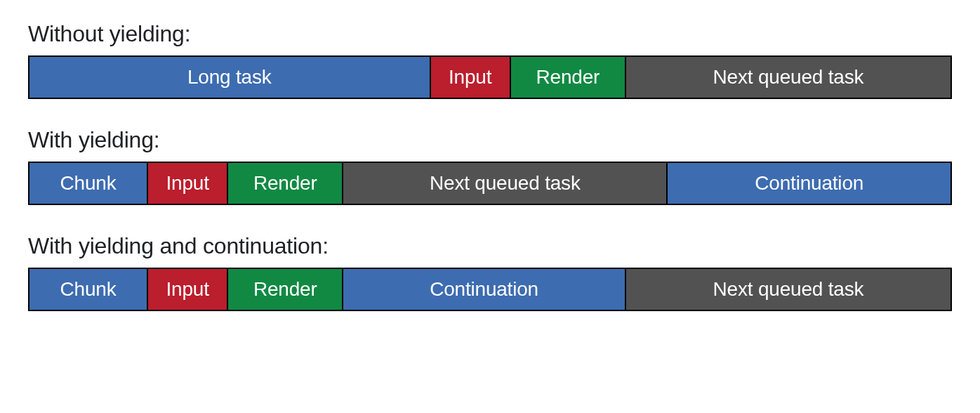 The image size is (980, 413). Describe the element at coordinates (490, 289) in the screenshot. I see `timeline-with-yielding-and-continuation: Chunk Input Render Continuation Next que…` at that location.